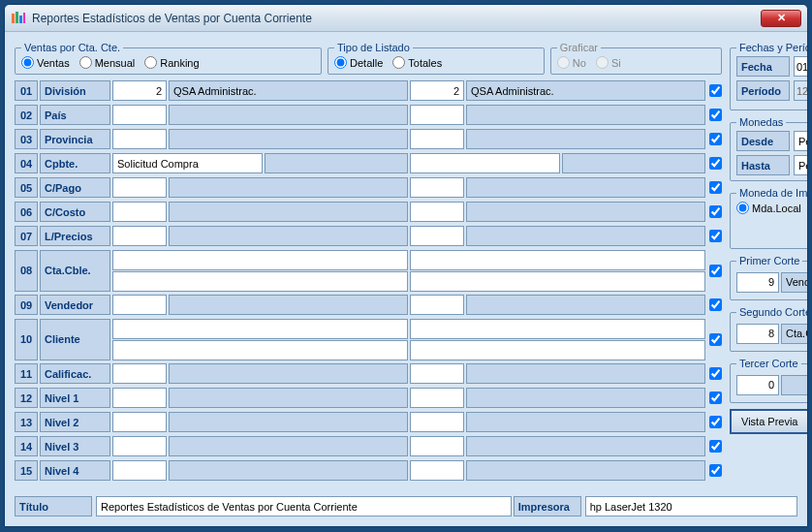 The width and height of the screenshot is (812, 532). What do you see at coordinates (289, 397) in the screenshot?
I see `nivel1-from-text` at bounding box center [289, 397].